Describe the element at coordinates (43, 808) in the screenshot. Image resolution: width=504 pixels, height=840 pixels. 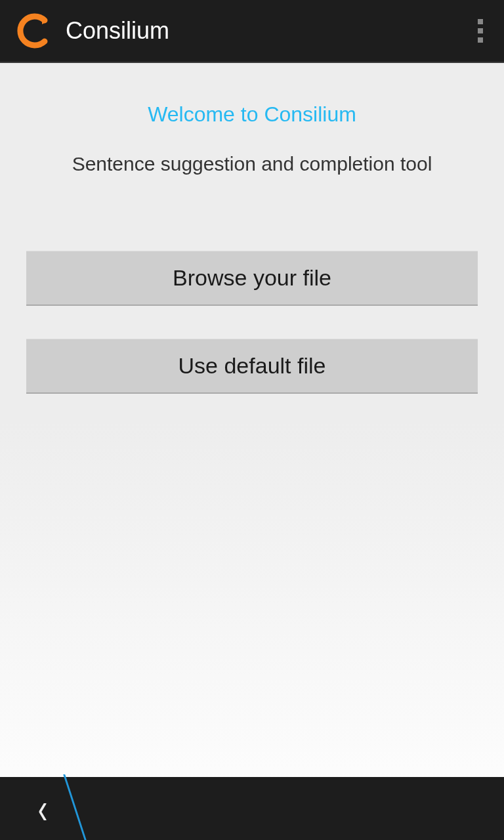
I see `back-button: ‹` at that location.